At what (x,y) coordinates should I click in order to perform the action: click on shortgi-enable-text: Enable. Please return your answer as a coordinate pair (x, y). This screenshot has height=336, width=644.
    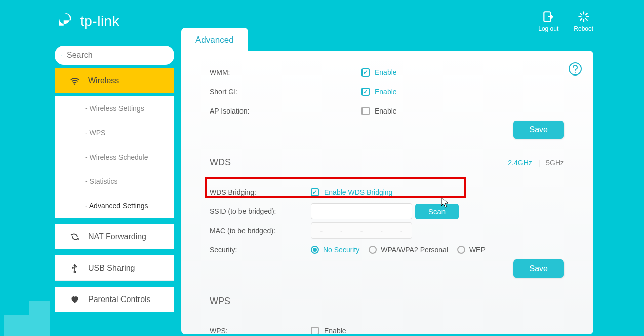
    Looking at the image, I should click on (386, 92).